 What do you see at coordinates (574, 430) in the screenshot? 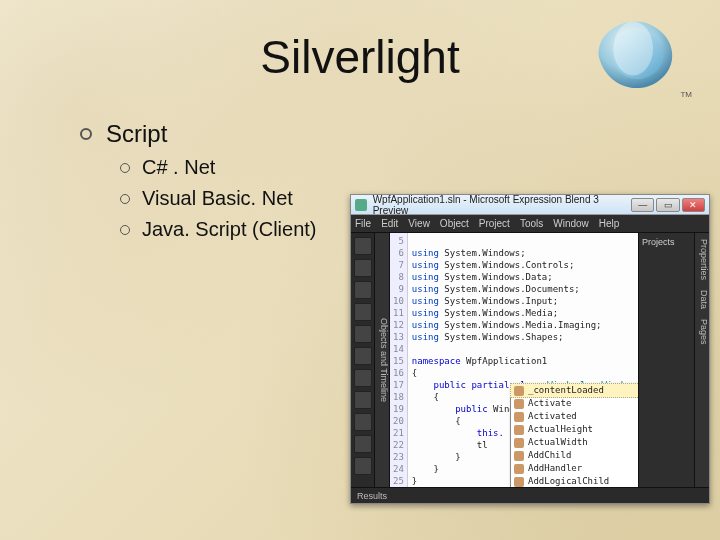
I see `intellisense-item: ActualHeight` at bounding box center [574, 430].